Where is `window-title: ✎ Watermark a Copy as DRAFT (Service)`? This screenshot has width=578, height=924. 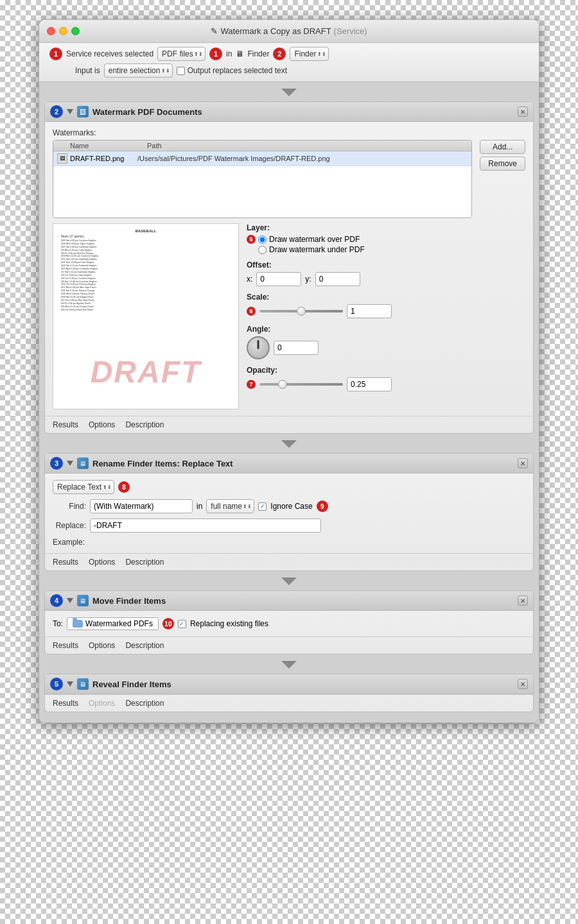
window-title: ✎ Watermark a Copy as DRAFT (Service) is located at coordinates (289, 31).